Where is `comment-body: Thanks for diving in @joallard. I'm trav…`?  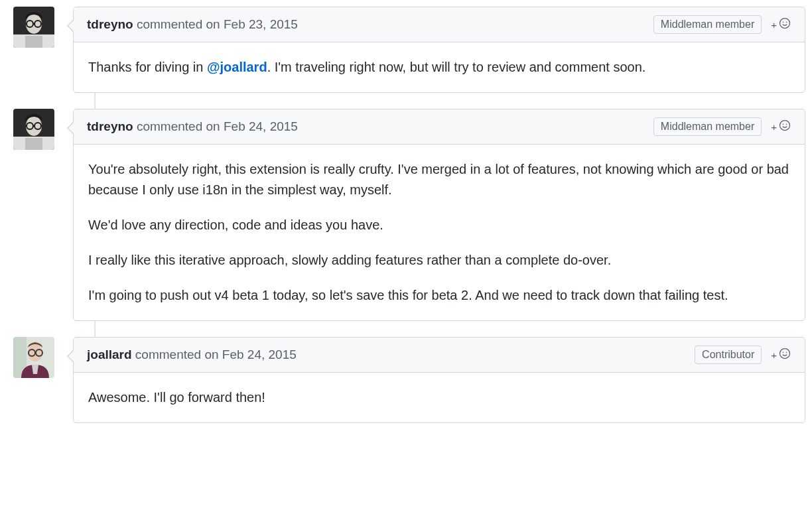 comment-body: Thanks for diving in @joallard. I'm trav… is located at coordinates (439, 68).